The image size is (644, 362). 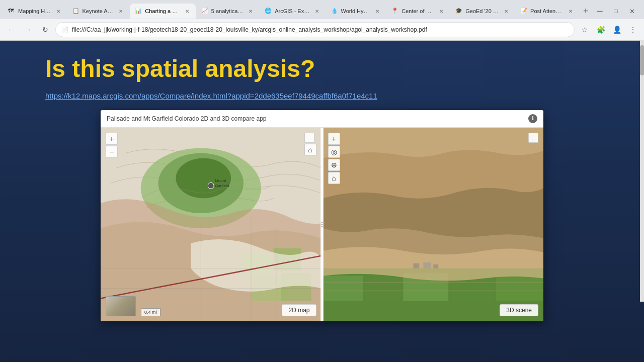 I want to click on tab-favicon-3: 📊, so click(x=138, y=11).